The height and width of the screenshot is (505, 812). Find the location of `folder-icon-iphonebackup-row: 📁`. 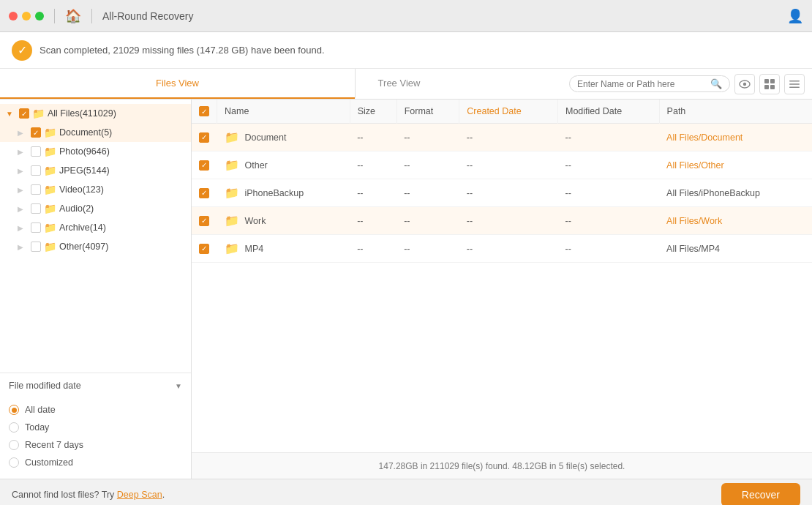

folder-icon-iphonebackup-row: 📁 is located at coordinates (232, 193).